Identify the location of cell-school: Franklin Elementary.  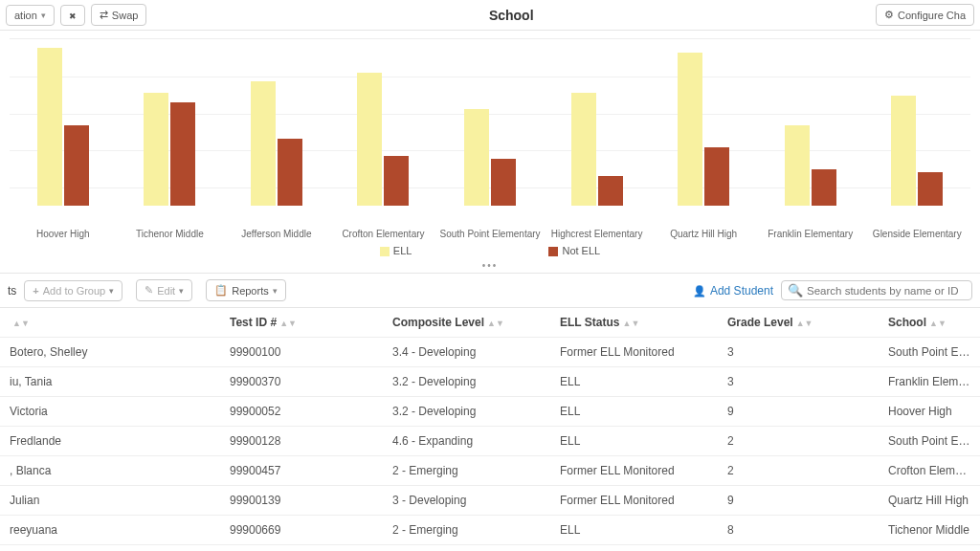
(929, 383).